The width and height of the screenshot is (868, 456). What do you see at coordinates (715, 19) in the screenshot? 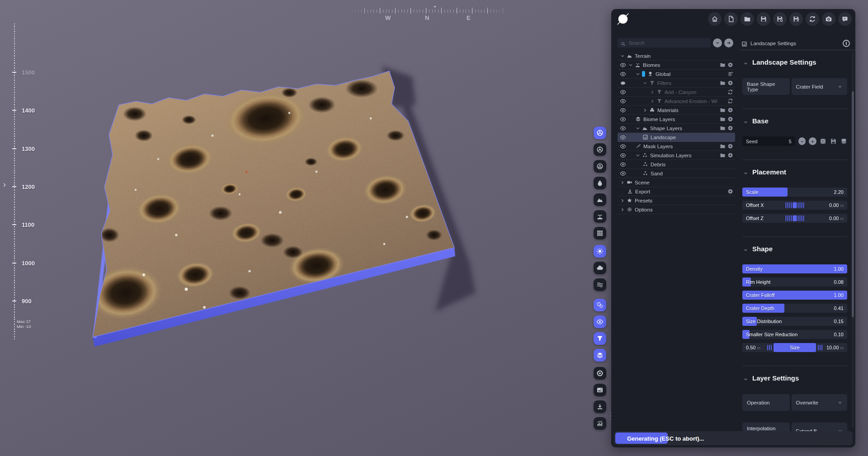
I see `home-button` at bounding box center [715, 19].